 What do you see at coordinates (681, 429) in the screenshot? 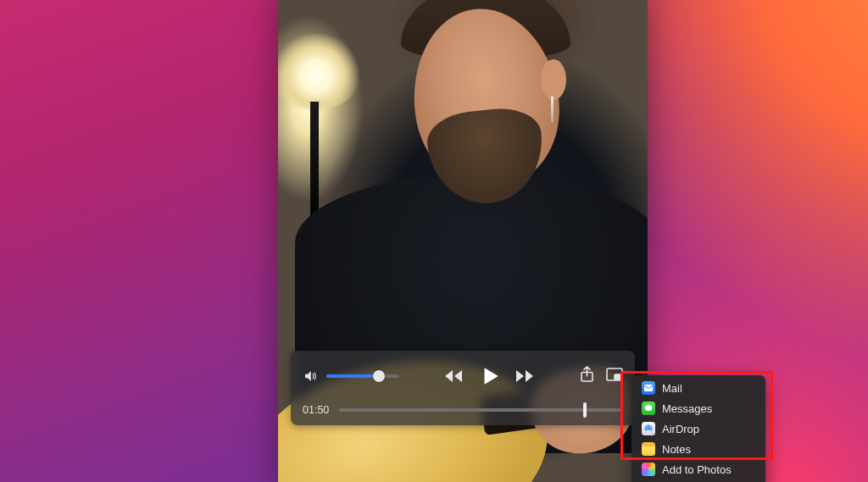
I see `share-item-label: AirDrop` at bounding box center [681, 429].